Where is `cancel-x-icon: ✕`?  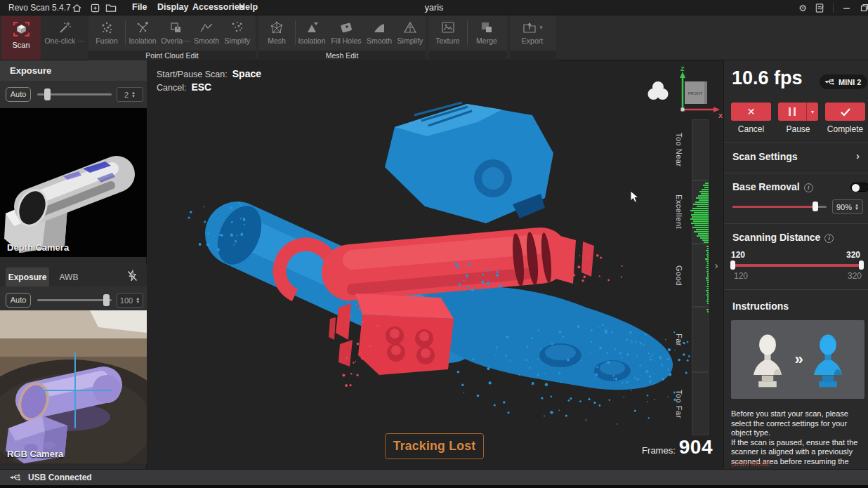 cancel-x-icon: ✕ is located at coordinates (751, 112).